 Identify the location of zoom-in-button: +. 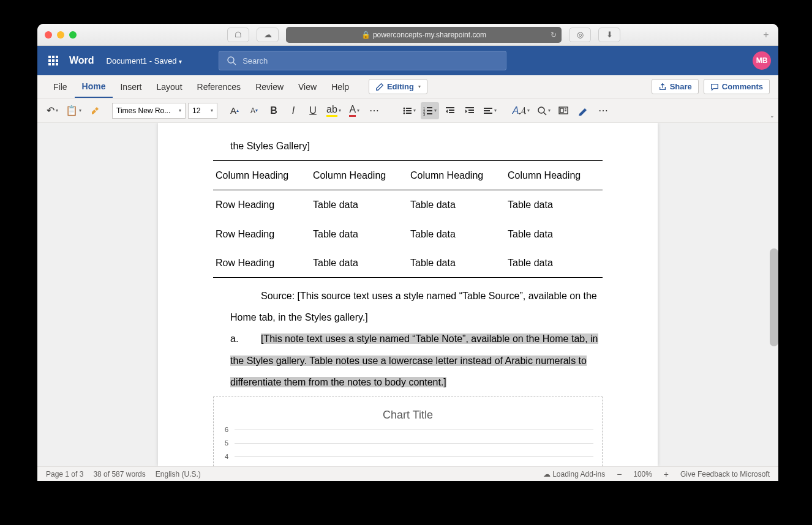
(666, 474).